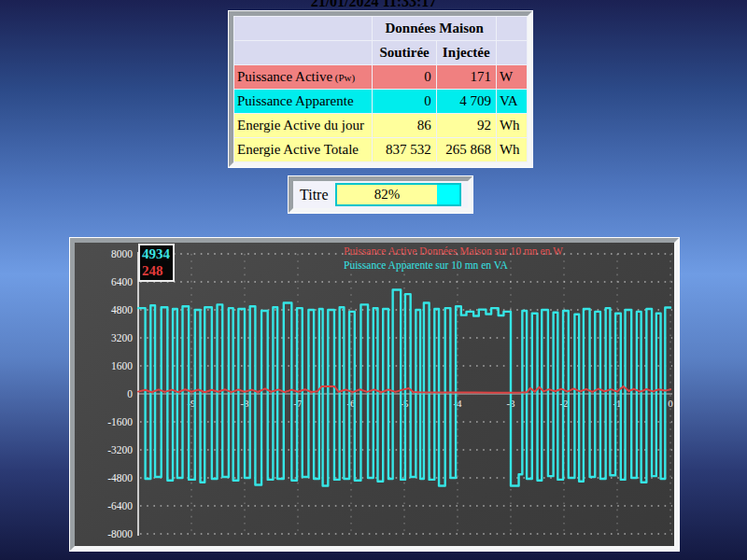  Describe the element at coordinates (434, 29) in the screenshot. I see `table-title: Données Maison` at that location.